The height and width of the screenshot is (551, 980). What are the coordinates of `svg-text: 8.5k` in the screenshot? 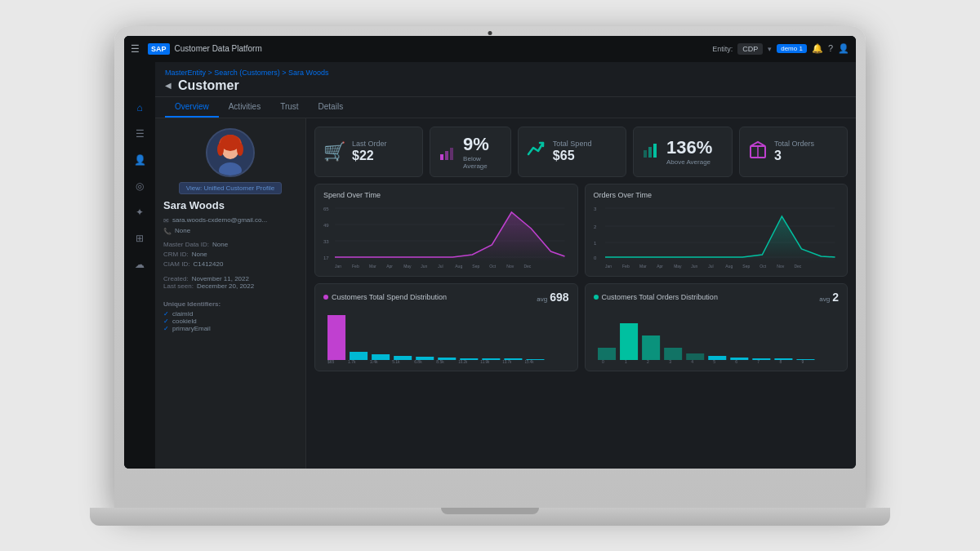 It's located at (440, 362).